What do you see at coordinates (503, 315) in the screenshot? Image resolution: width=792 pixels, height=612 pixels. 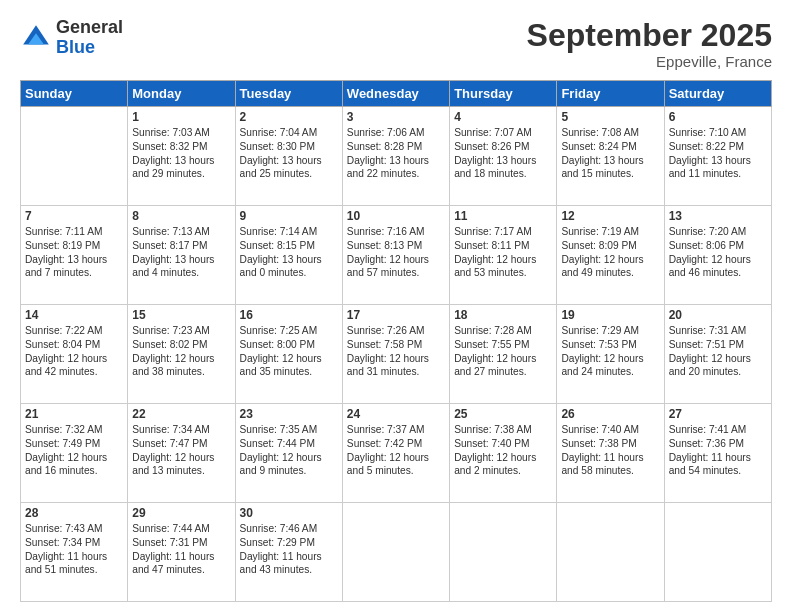 I see `day-number: 18` at bounding box center [503, 315].